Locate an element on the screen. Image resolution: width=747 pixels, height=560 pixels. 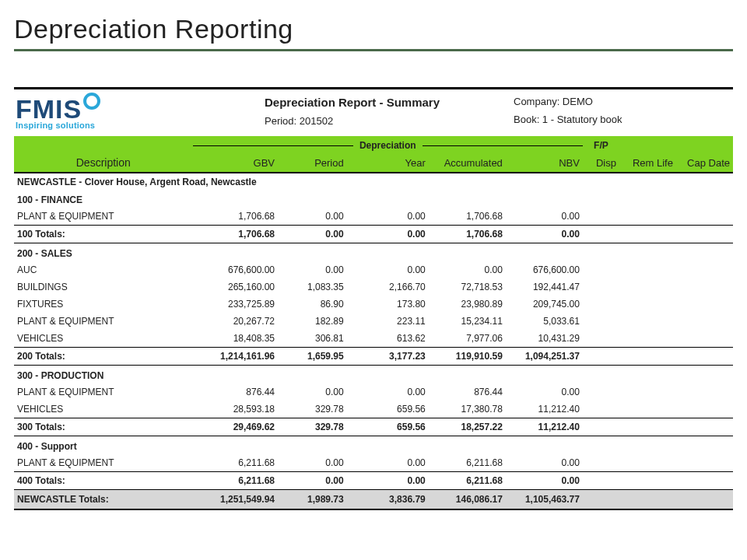
title-rule is located at coordinates (374, 50).